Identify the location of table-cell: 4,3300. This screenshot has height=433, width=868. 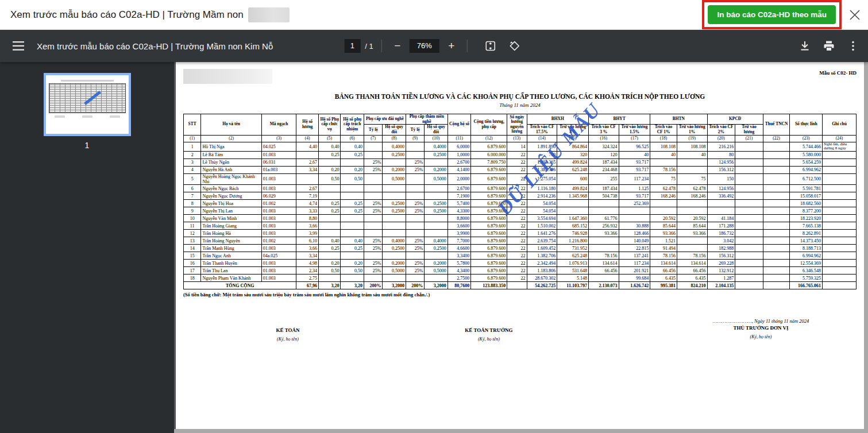
(460, 211).